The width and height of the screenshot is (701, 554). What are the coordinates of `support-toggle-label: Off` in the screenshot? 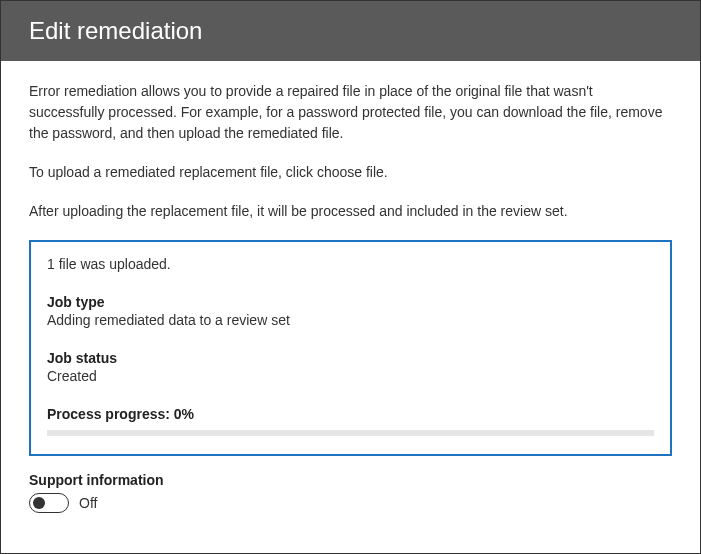 It's located at (88, 503).